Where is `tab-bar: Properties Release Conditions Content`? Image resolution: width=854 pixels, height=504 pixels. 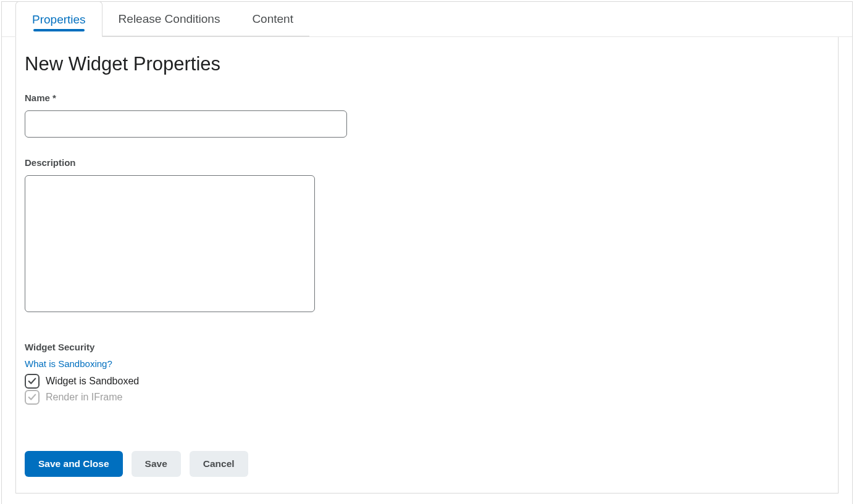 tab-bar: Properties Release Conditions Content is located at coordinates (427, 19).